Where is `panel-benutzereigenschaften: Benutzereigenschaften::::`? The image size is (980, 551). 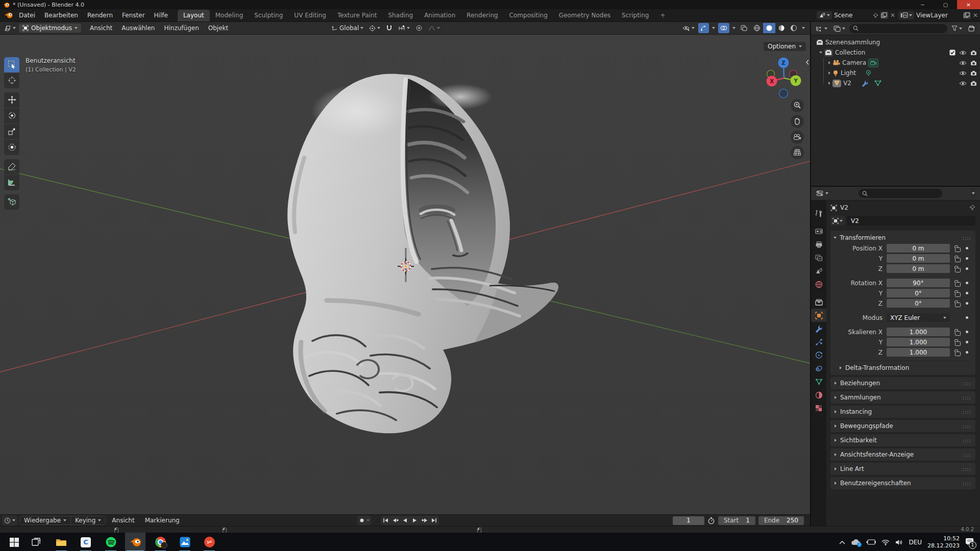
panel-benutzereigenschaften: Benutzereigenschaften:::: is located at coordinates (903, 483).